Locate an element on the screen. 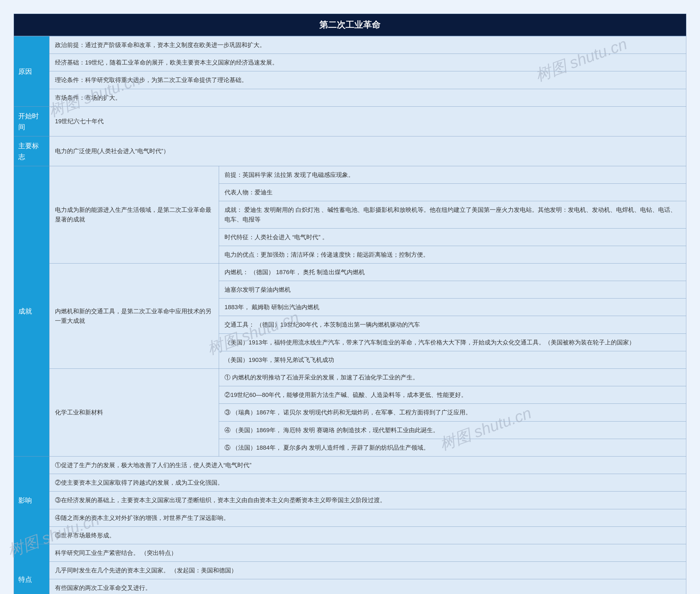 Image resolution: width=700 pixels, height=594 pixels. achieve-item: ⑤ （法国）1884年， 夏尔多内 发明人造纤维，开辟了新的纺织品生产领域。 is located at coordinates (453, 448).